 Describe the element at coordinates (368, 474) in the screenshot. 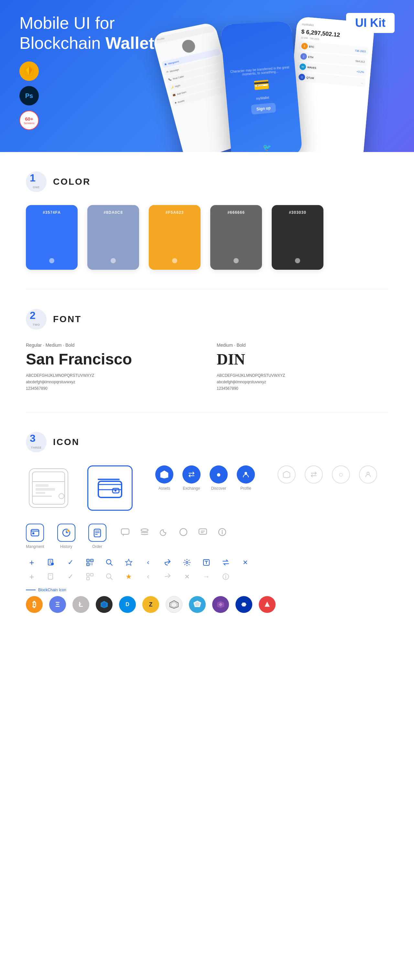

I see `icon-profile-outline` at that location.